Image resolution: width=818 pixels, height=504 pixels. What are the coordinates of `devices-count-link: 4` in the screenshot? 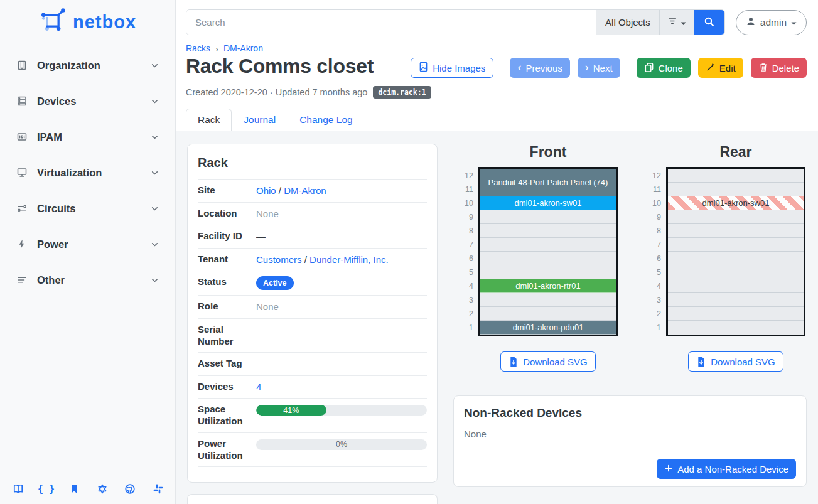 It's located at (259, 387).